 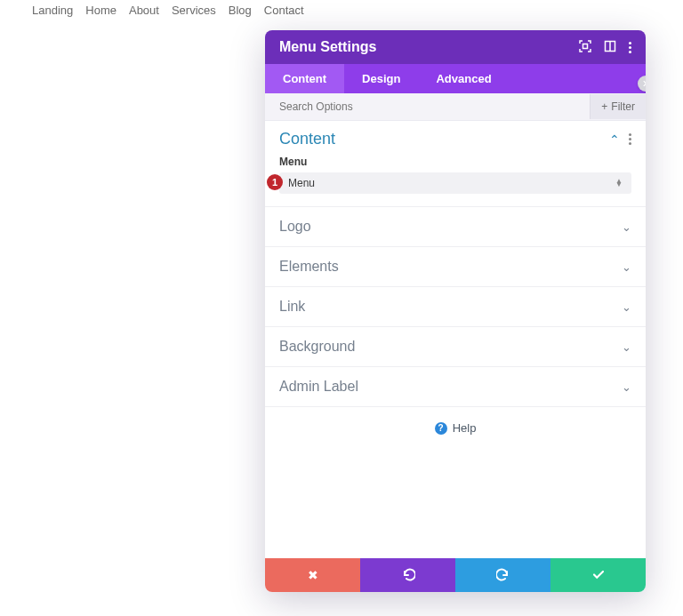 What do you see at coordinates (427, 107) in the screenshot?
I see `search-input` at bounding box center [427, 107].